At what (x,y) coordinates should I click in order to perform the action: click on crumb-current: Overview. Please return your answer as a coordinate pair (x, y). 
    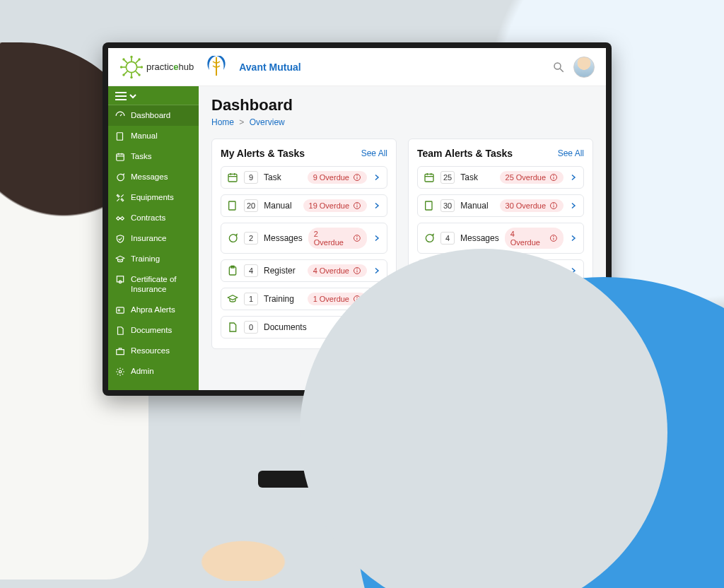
    Looking at the image, I should click on (267, 122).